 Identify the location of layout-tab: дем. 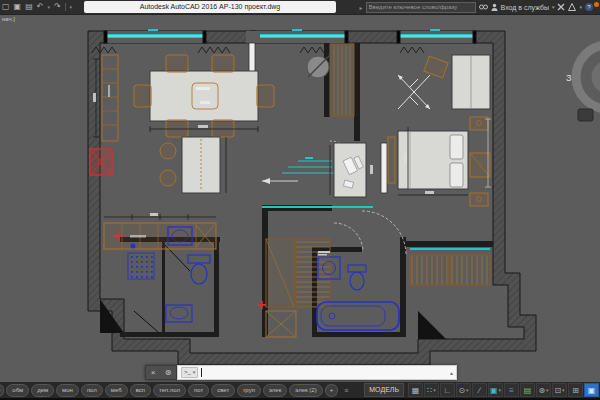
(42, 390).